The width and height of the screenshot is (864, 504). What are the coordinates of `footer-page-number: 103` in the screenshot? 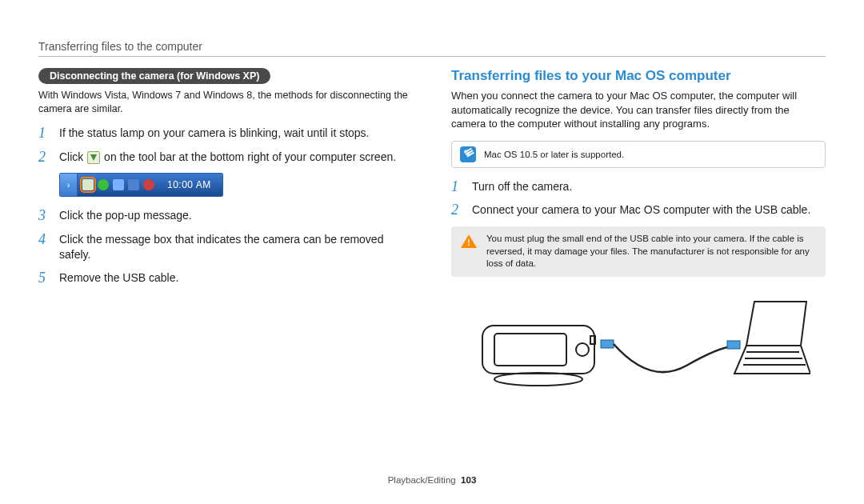 It's located at (469, 480).